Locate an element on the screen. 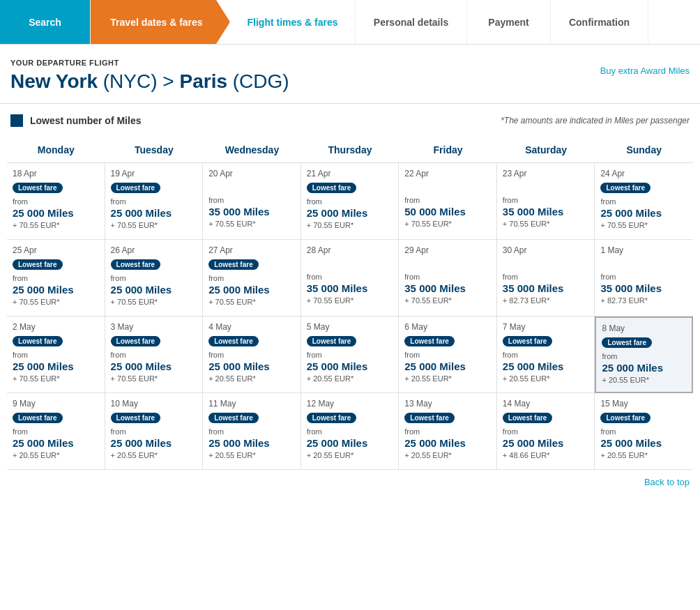  eur-amount: + 48.66 EUR* is located at coordinates (546, 455).